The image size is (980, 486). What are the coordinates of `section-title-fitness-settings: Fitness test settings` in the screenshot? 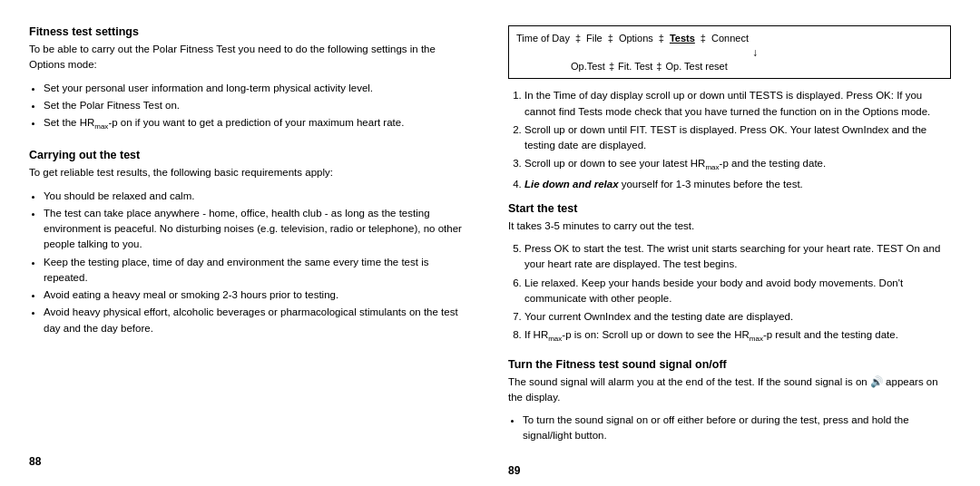 It's located at (250, 32).